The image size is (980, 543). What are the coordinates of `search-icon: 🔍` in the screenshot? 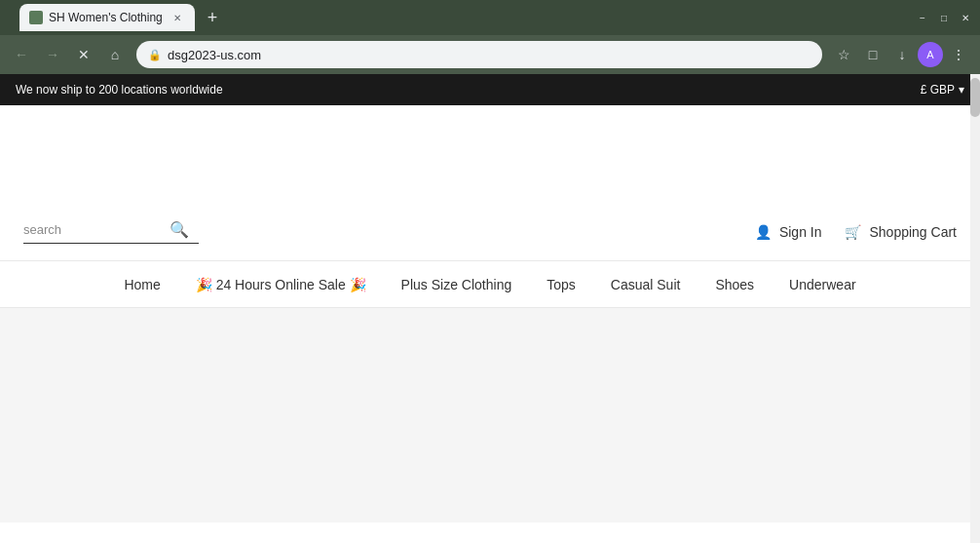 It's located at (179, 230).